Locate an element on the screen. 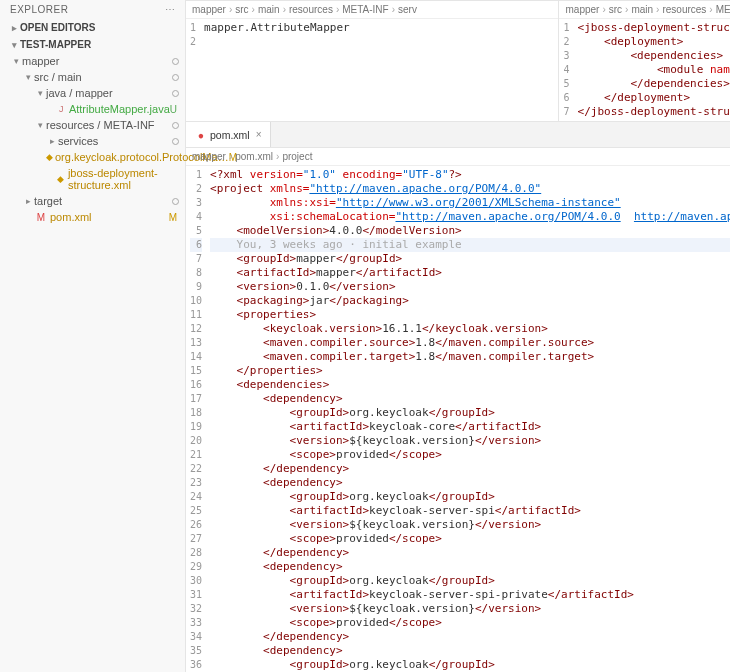 The image size is (730, 672). crumb-segment: serv is located at coordinates (408, 10).